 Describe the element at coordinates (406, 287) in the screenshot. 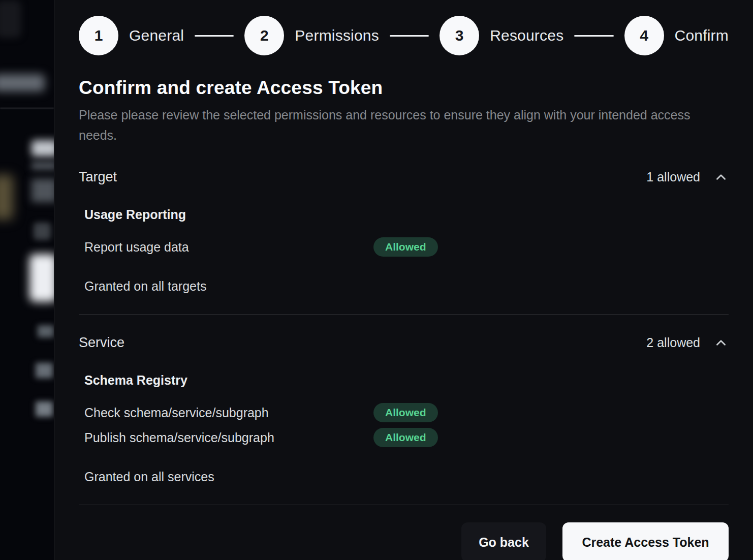

I see `target-granted-note: Granted on all targets` at that location.